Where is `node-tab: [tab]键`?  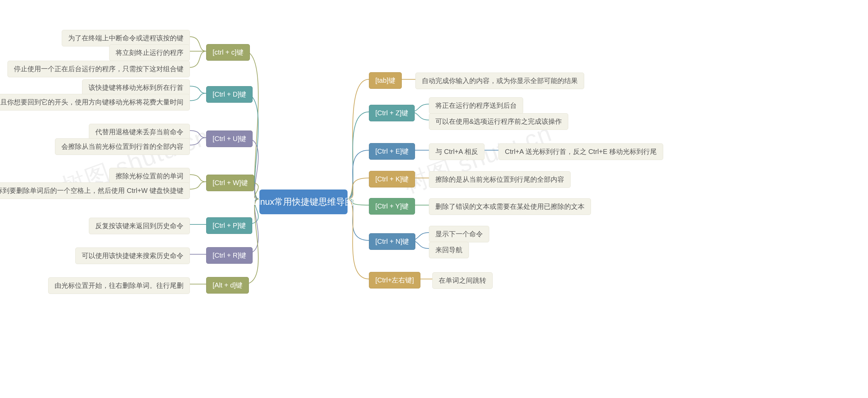
node-tab: [tab]键 is located at coordinates (385, 81).